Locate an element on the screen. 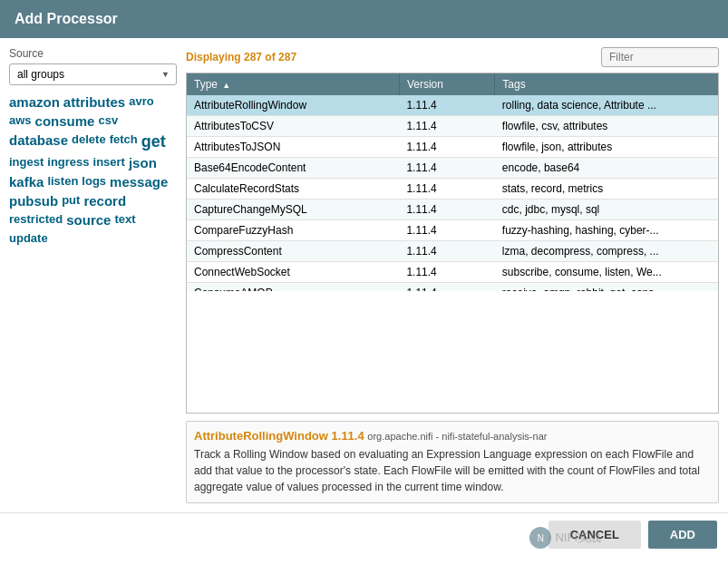 Image resolution: width=728 pixels, height=565 pixels. tag-update: update is located at coordinates (29, 238).